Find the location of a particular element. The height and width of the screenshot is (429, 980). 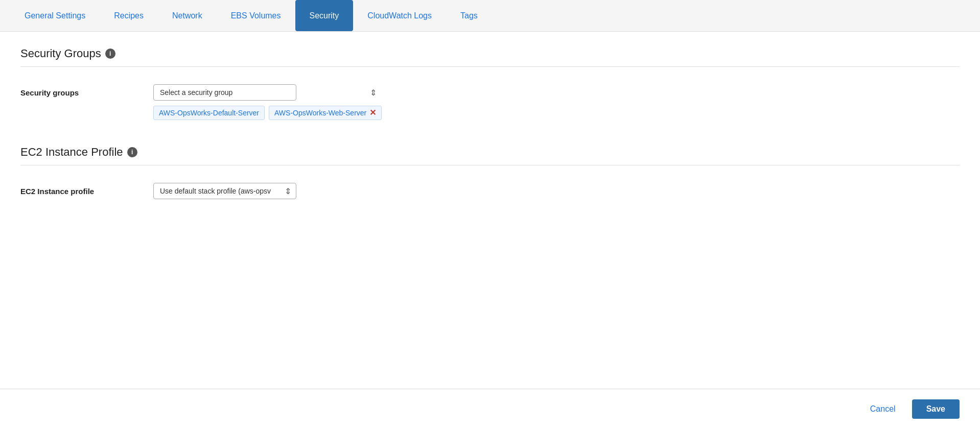

security-groups-select: Select a security group is located at coordinates (225, 92).